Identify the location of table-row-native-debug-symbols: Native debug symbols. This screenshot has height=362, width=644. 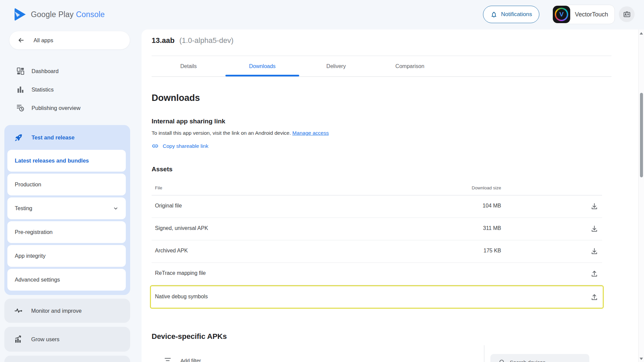
(377, 297).